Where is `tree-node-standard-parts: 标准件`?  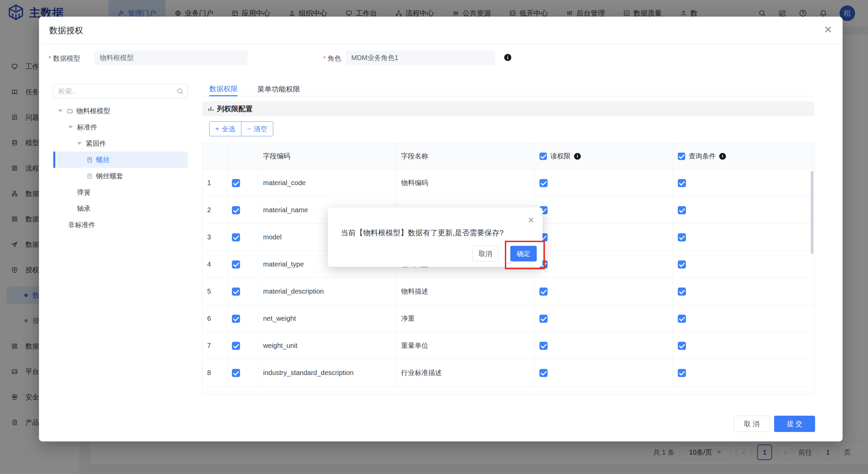 tree-node-standard-parts: 标准件 is located at coordinates (121, 127).